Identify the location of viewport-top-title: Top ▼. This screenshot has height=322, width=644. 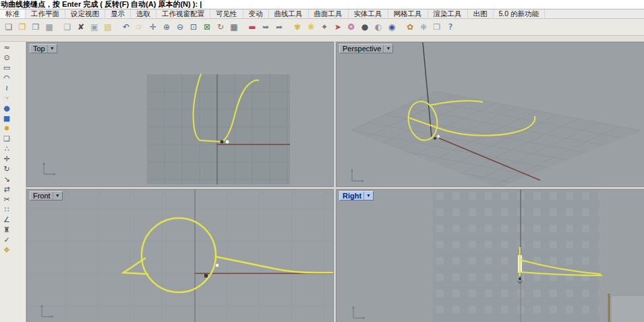
(43, 49).